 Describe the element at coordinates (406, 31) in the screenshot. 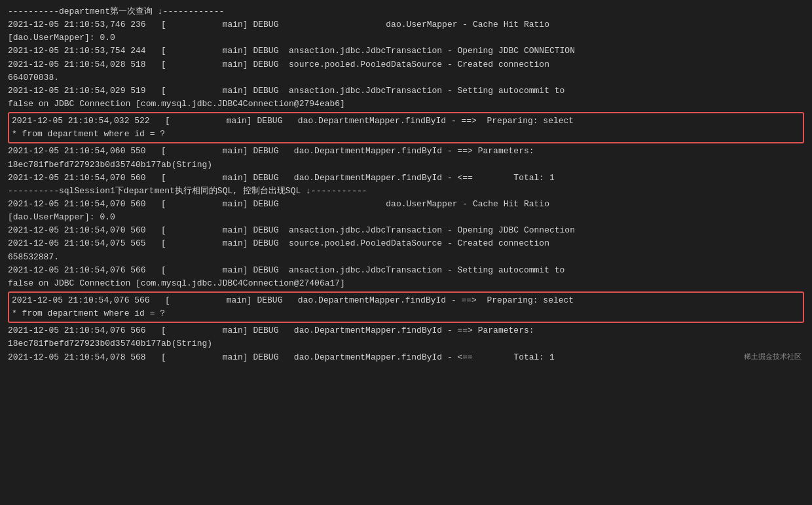

I see `log-line: 2021-12-05 21:10:53,746 236 [ main] DEBU…` at that location.